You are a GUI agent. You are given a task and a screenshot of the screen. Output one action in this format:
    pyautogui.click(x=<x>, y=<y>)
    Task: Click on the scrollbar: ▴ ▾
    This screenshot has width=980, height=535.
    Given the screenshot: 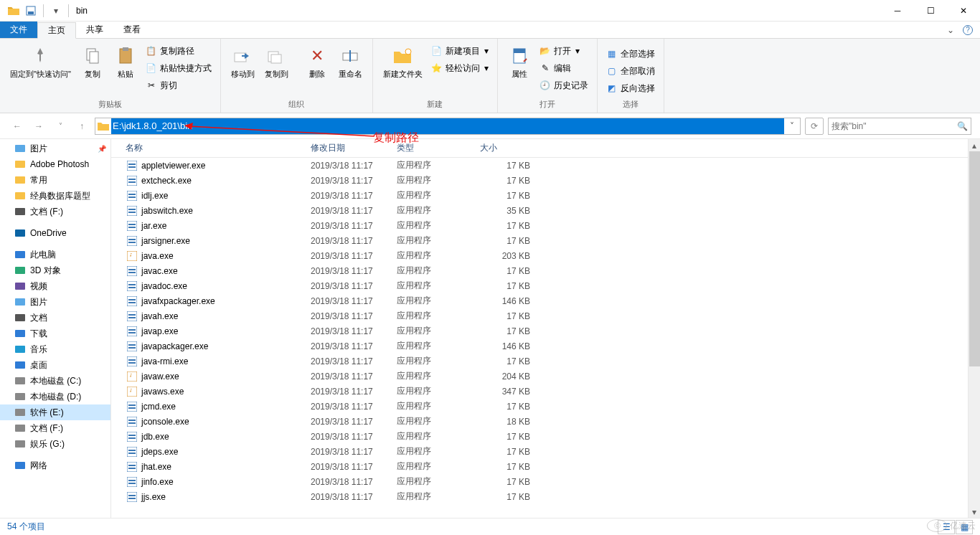 What is the action you would take?
    pyautogui.click(x=974, y=328)
    